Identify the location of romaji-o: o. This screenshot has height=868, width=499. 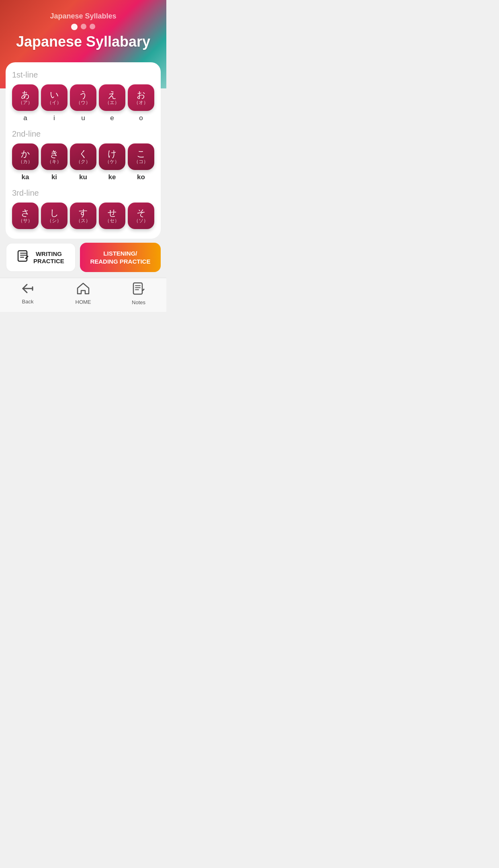
(141, 118).